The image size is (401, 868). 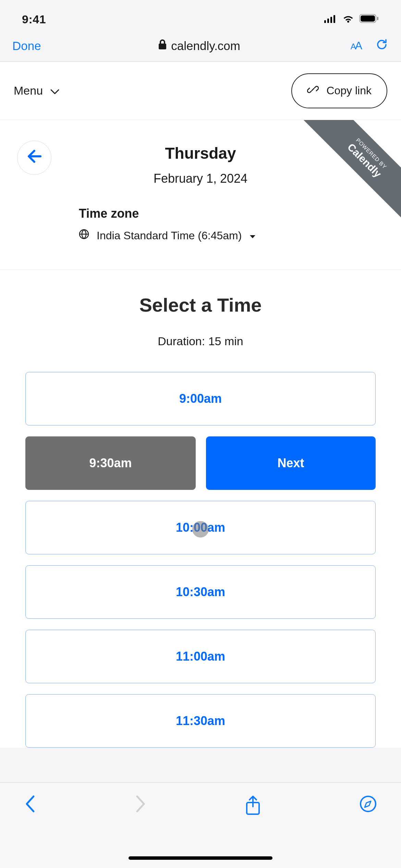 I want to click on cellular-icon, so click(x=331, y=19).